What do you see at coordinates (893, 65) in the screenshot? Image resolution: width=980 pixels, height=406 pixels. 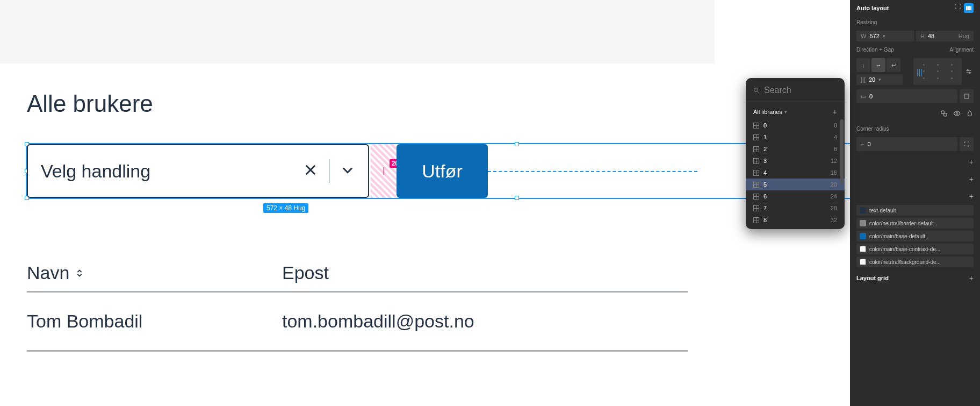 I see `direction-wrap: ↩` at bounding box center [893, 65].